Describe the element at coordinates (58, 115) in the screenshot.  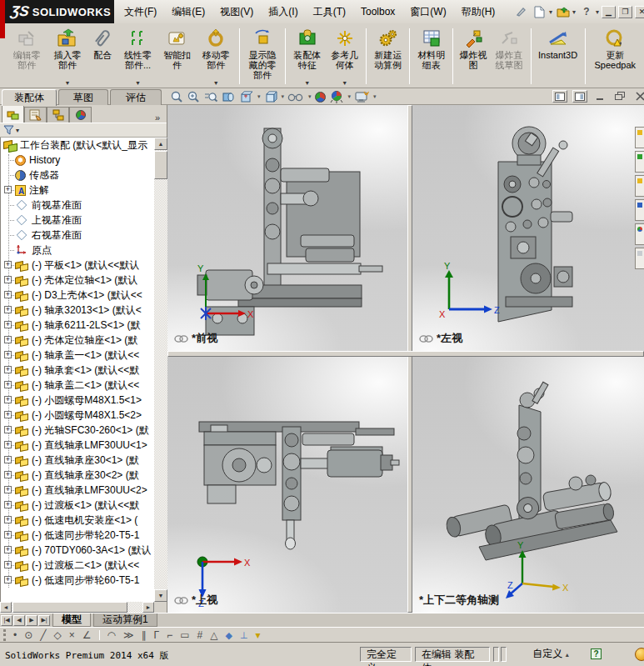
I see `configuration-manager-tab` at that location.